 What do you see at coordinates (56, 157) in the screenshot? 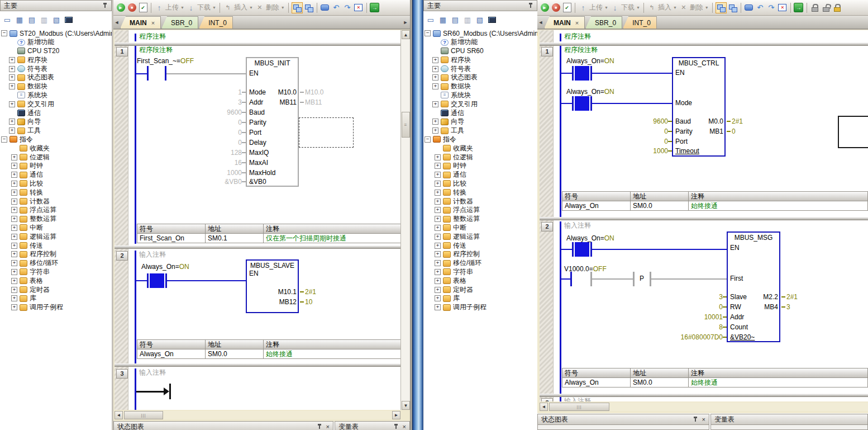
I see `tree-item-bit-logic: +位逻辑` at bounding box center [56, 157].